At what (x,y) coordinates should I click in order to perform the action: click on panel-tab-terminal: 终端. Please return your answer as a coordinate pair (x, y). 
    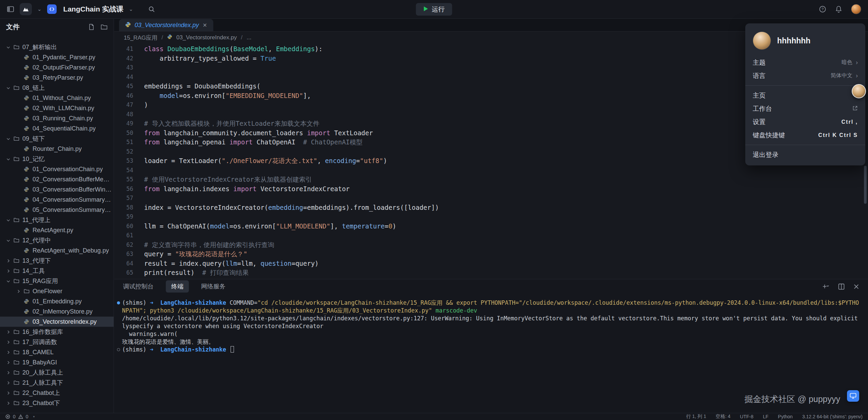
    Looking at the image, I should click on (177, 286).